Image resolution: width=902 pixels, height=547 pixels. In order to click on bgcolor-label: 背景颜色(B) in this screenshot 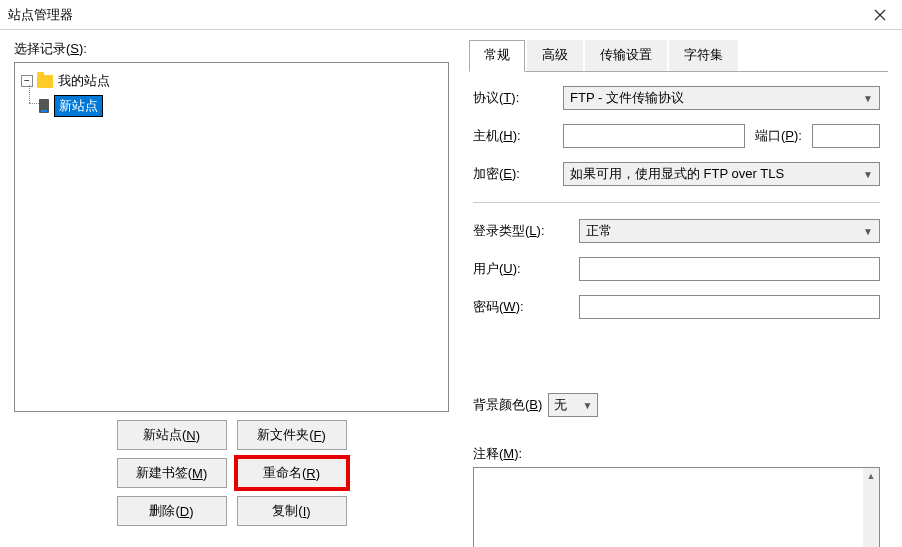, I will do `click(508, 405)`.